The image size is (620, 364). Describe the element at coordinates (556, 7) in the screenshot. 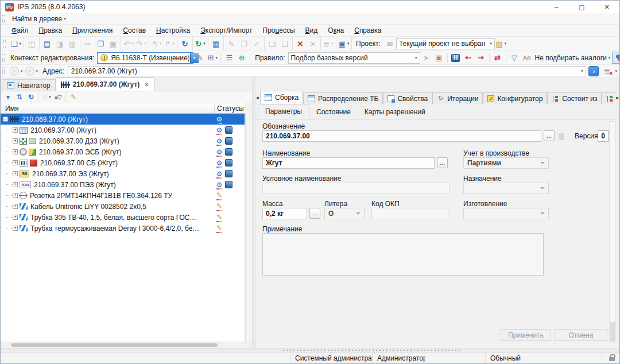

I see `minimize-button: –` at that location.